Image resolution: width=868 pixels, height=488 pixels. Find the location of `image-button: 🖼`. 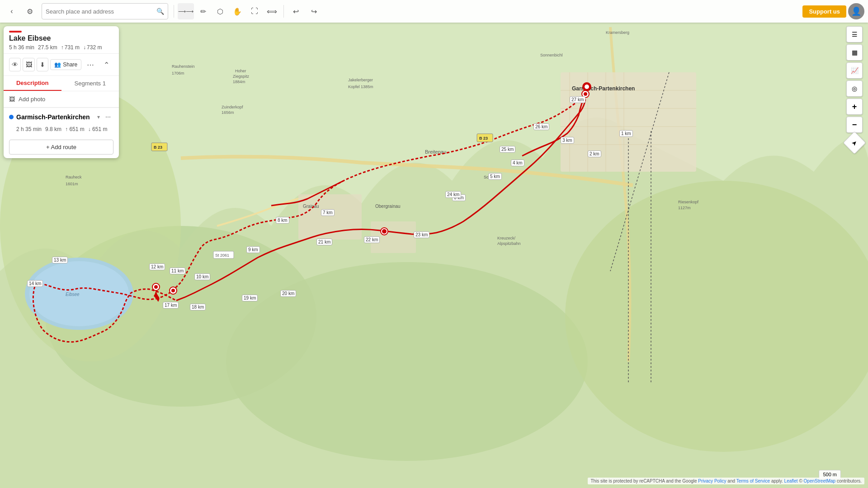

image-button: 🖼 is located at coordinates (28, 65).